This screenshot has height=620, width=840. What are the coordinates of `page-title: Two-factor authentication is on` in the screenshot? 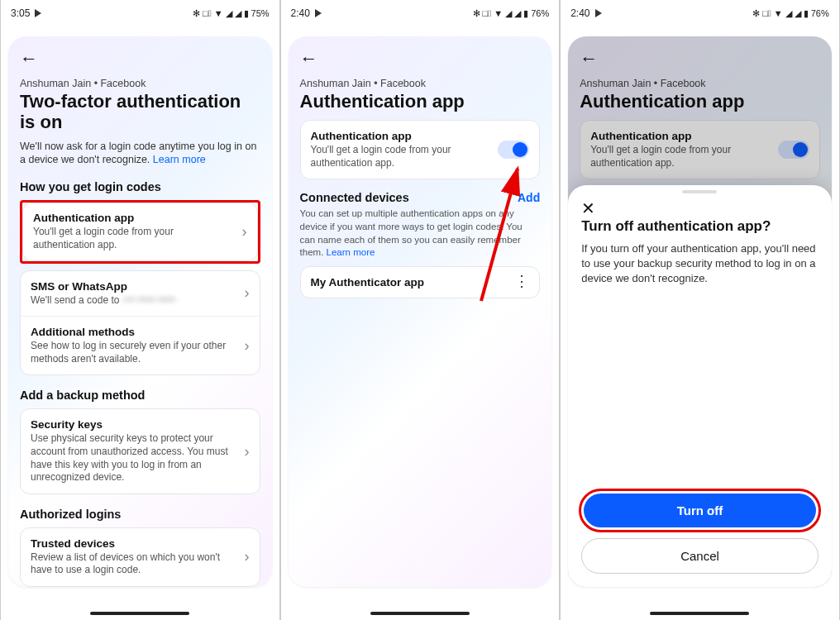 It's located at (141, 112).